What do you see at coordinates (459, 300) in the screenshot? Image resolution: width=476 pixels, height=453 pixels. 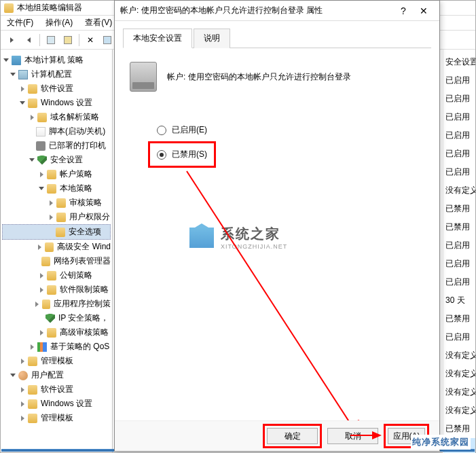 I see `list-item: 30 天` at bounding box center [459, 300].